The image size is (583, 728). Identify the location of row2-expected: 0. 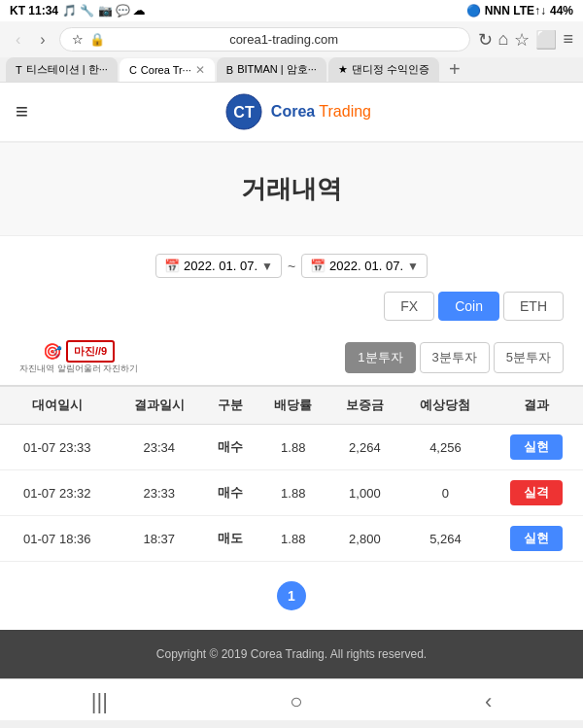
(445, 494).